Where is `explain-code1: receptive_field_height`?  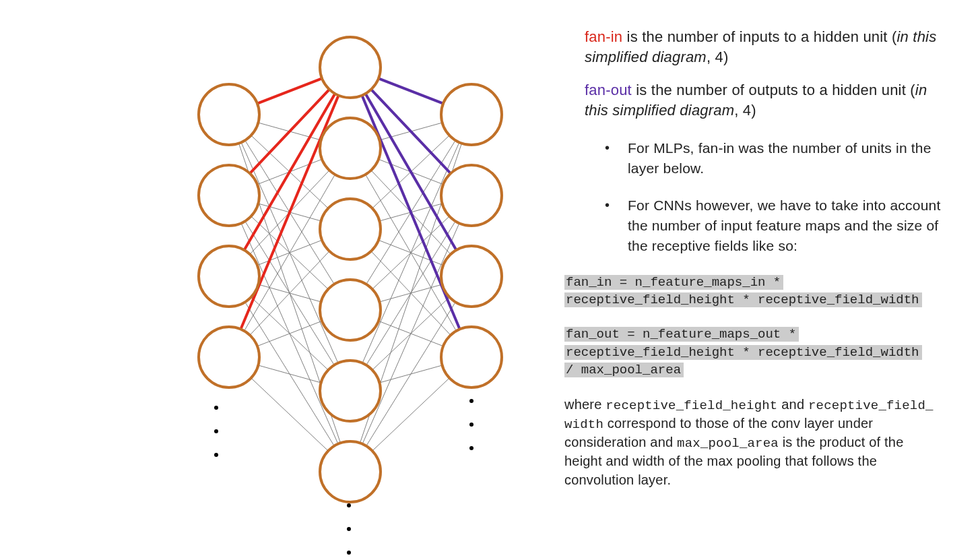
explain-code1: receptive_field_height is located at coordinates (691, 406).